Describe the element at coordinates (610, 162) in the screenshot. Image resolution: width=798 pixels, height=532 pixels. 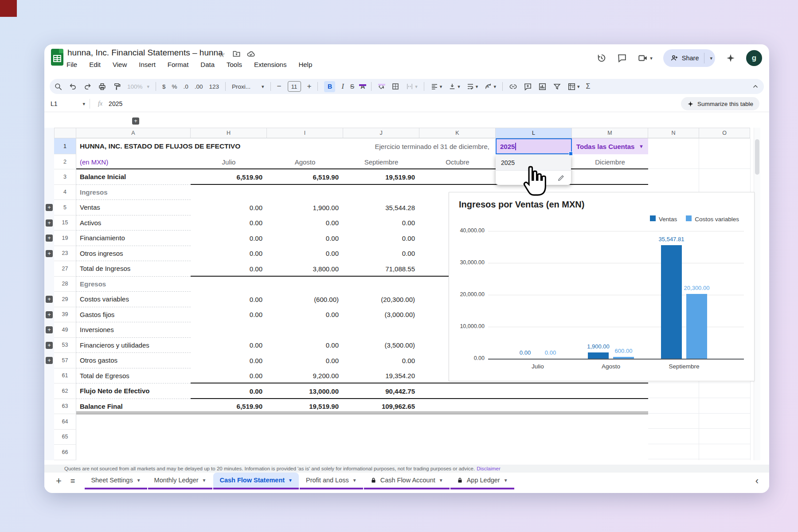
I see `month-header-diciembre: Diciembre` at that location.